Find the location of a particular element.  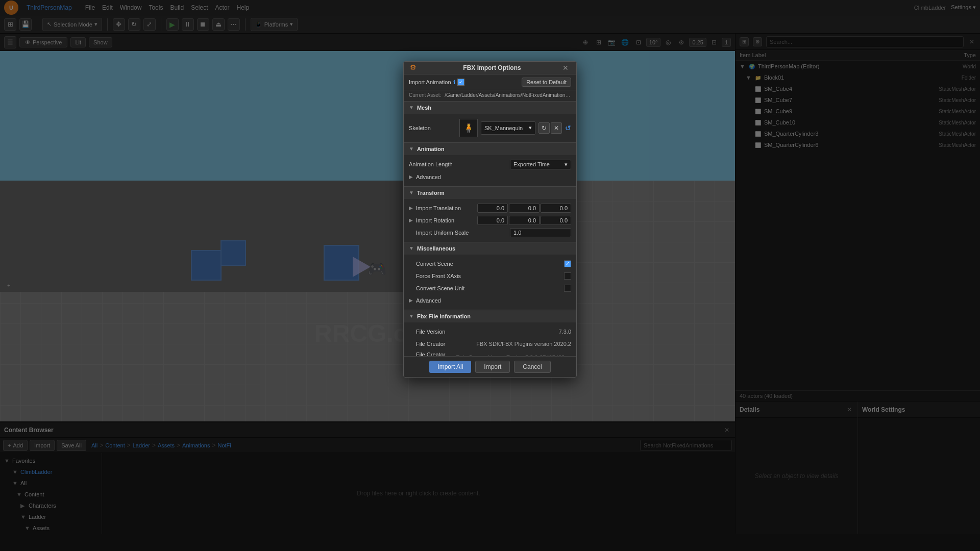

skeleton-value: SK_Mannequin is located at coordinates (503, 128).